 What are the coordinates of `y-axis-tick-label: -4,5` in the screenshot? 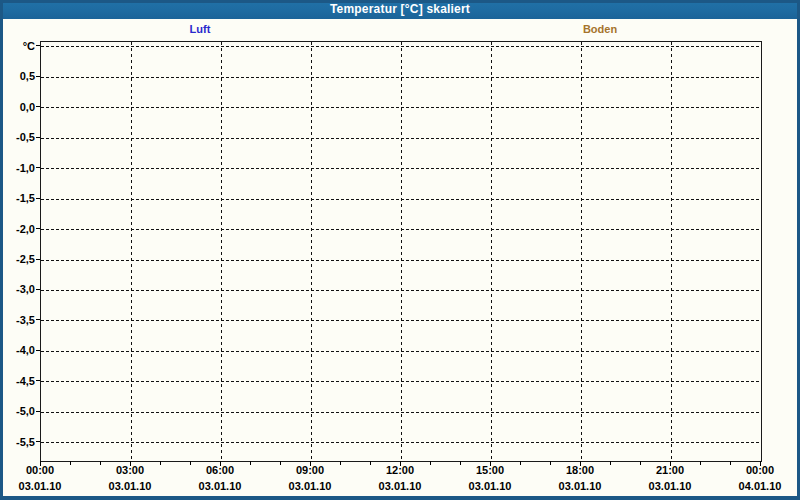 It's located at (18, 381).